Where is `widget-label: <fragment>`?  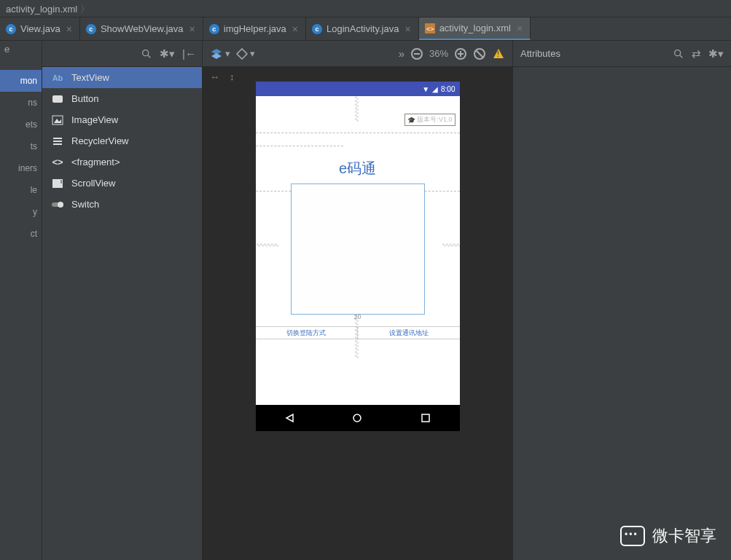 widget-label: <fragment> is located at coordinates (96, 162).